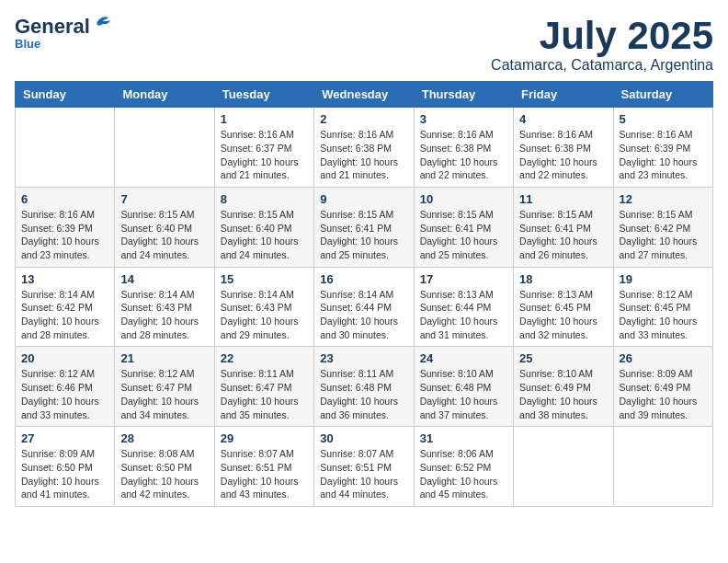 The height and width of the screenshot is (563, 728). What do you see at coordinates (664, 359) in the screenshot?
I see `day-number: 26` at bounding box center [664, 359].